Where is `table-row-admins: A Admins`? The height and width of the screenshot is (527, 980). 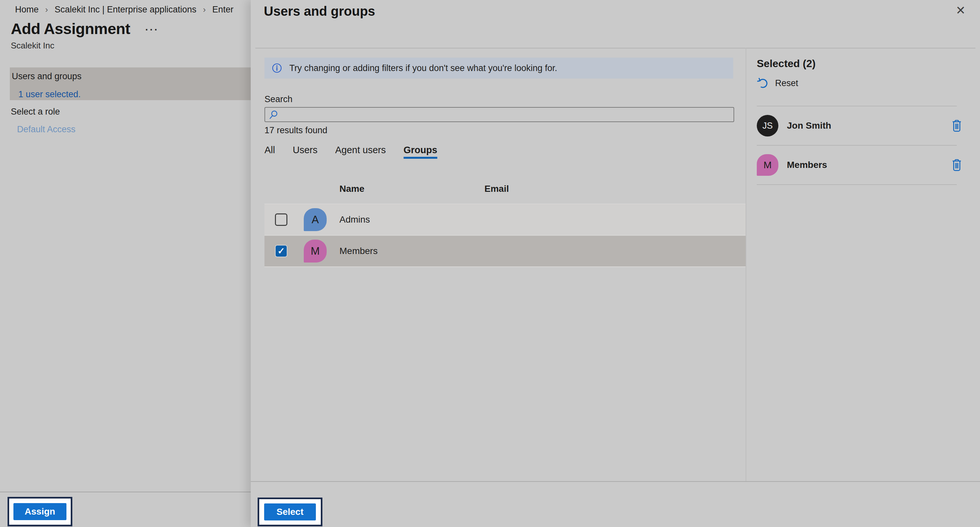
table-row-admins: A Admins is located at coordinates (505, 220).